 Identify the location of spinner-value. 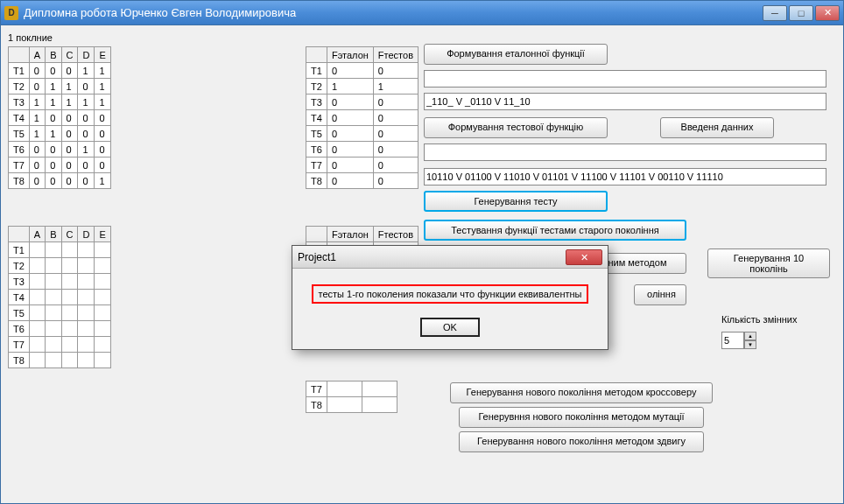
(733, 340).